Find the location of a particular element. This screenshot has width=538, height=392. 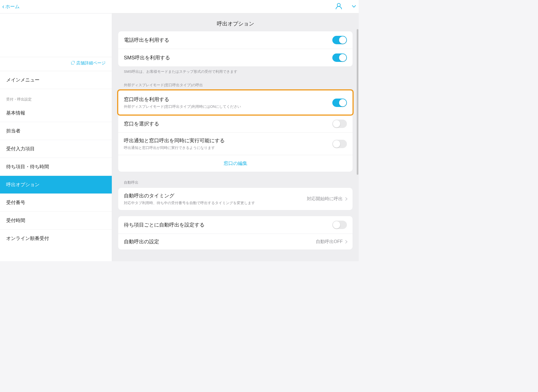

sidebar-item-6: 受付時間 is located at coordinates (56, 220).